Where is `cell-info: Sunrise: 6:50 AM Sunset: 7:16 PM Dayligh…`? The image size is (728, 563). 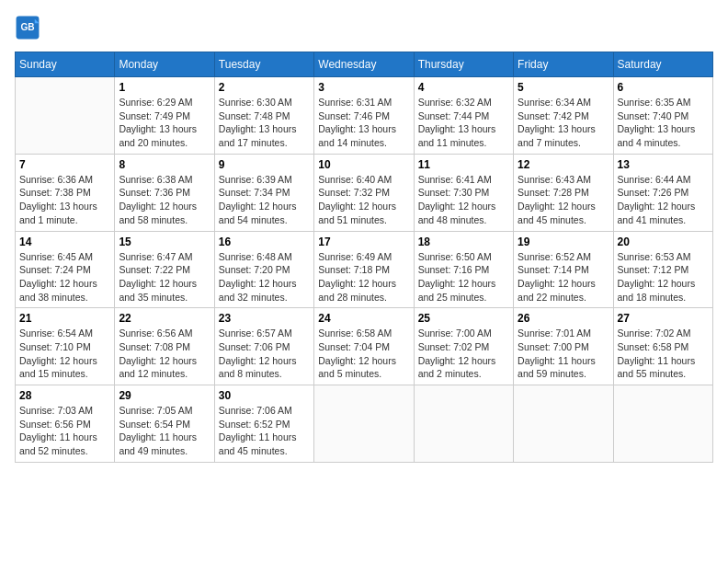
cell-info: Sunrise: 6:50 AM Sunset: 7:16 PM Dayligh… is located at coordinates (463, 278).